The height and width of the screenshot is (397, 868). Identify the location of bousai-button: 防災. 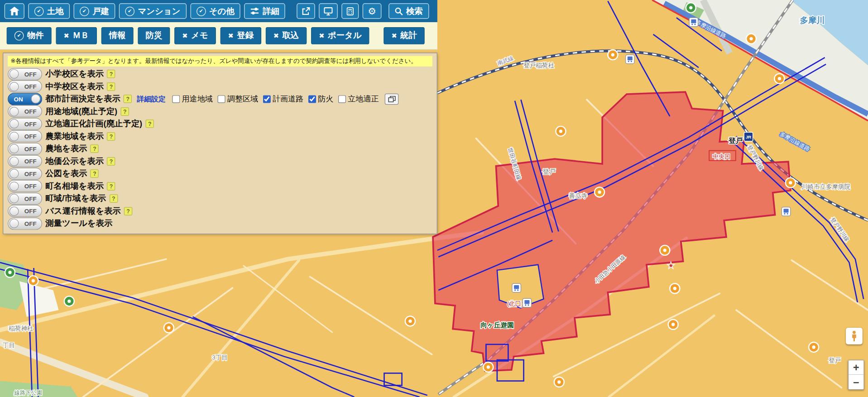
(154, 36).